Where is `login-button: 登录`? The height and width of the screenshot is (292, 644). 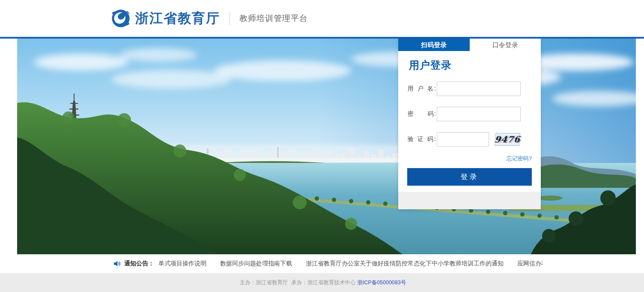
login-button: 登录 is located at coordinates (469, 177).